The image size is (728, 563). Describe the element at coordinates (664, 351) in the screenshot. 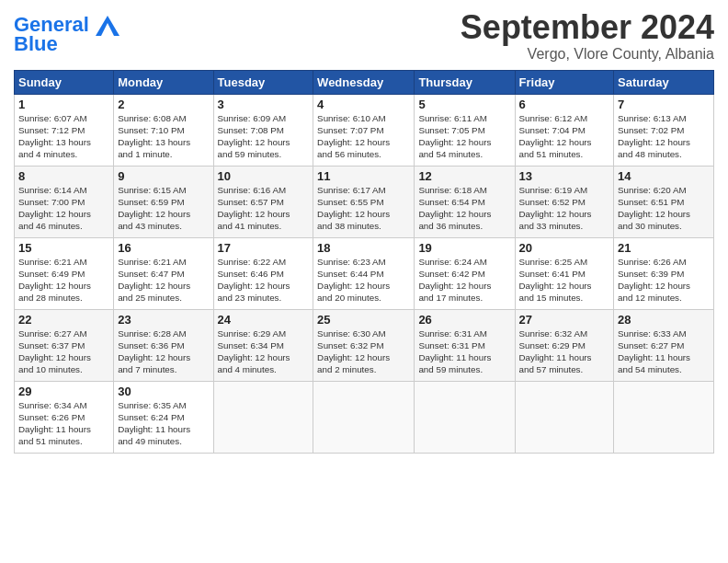

I see `day-info: Sunrise: 6:33 AMSunset: 6:27 PMDaylight:…` at that location.